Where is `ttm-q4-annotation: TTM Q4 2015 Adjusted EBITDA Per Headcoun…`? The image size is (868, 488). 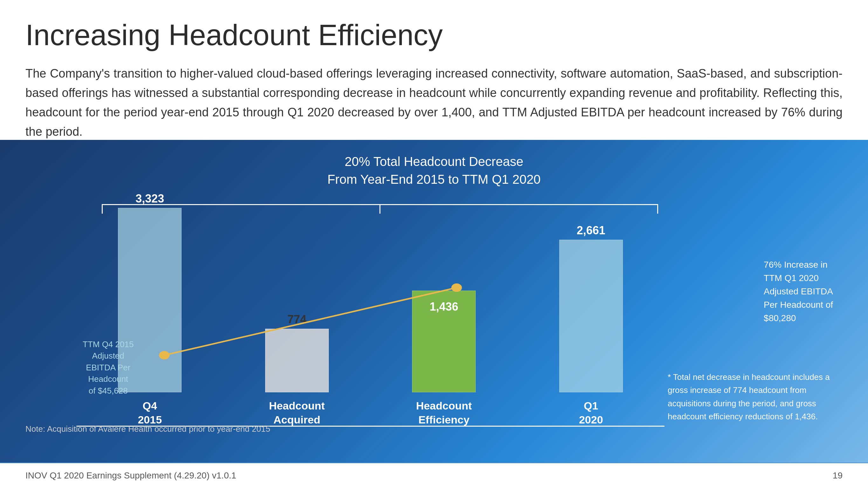 ttm-q4-annotation: TTM Q4 2015 Adjusted EBITDA Per Headcoun… is located at coordinates (108, 367).